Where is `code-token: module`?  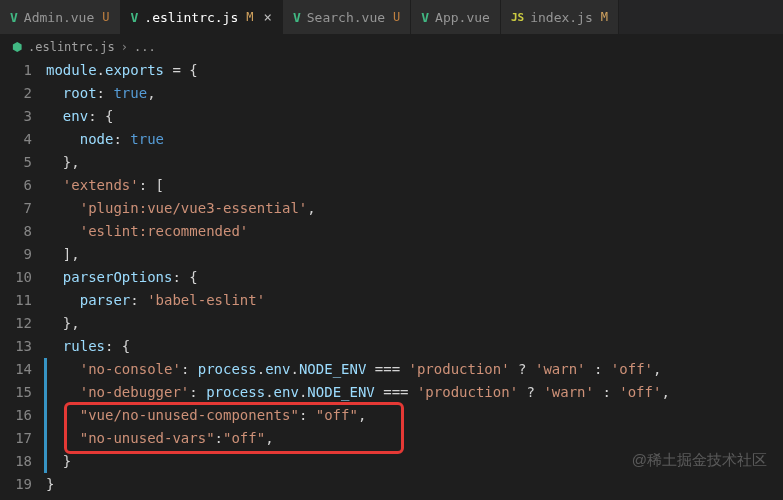
code-token: module is located at coordinates (72, 70).